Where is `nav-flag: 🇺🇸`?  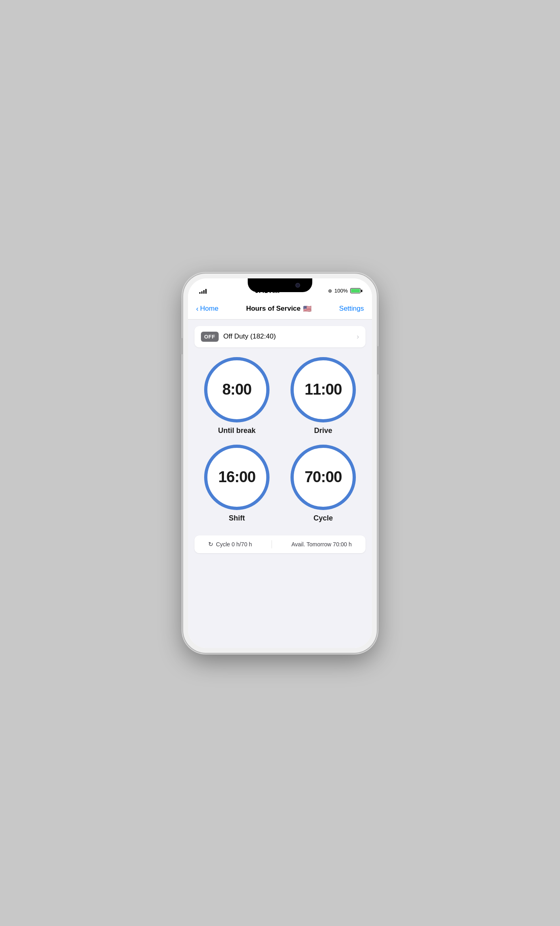
nav-flag: 🇺🇸 is located at coordinates (307, 309).